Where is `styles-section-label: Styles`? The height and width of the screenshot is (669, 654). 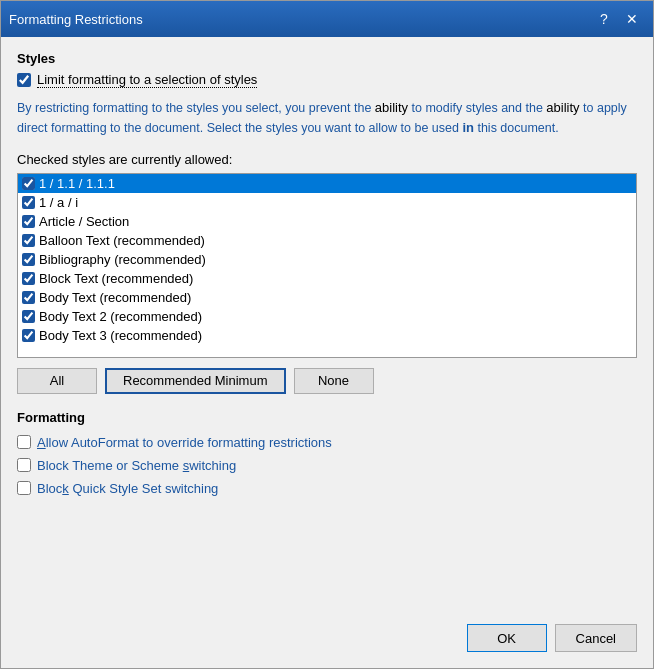 styles-section-label: Styles is located at coordinates (327, 58).